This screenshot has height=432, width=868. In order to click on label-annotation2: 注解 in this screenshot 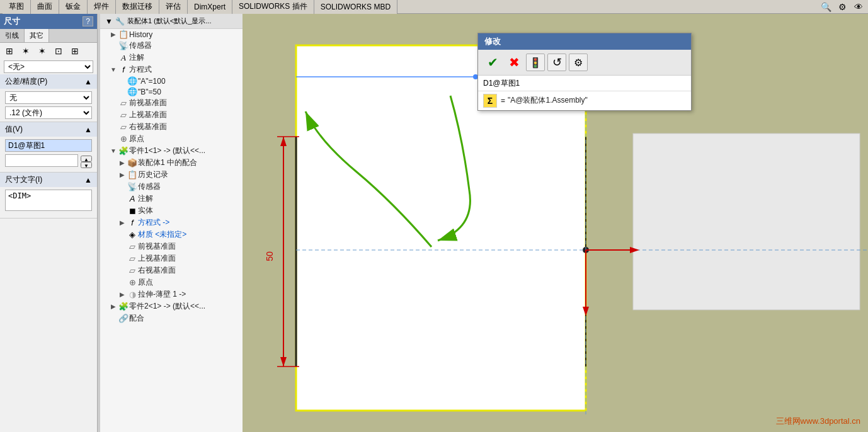, I will do `click(146, 199)`.